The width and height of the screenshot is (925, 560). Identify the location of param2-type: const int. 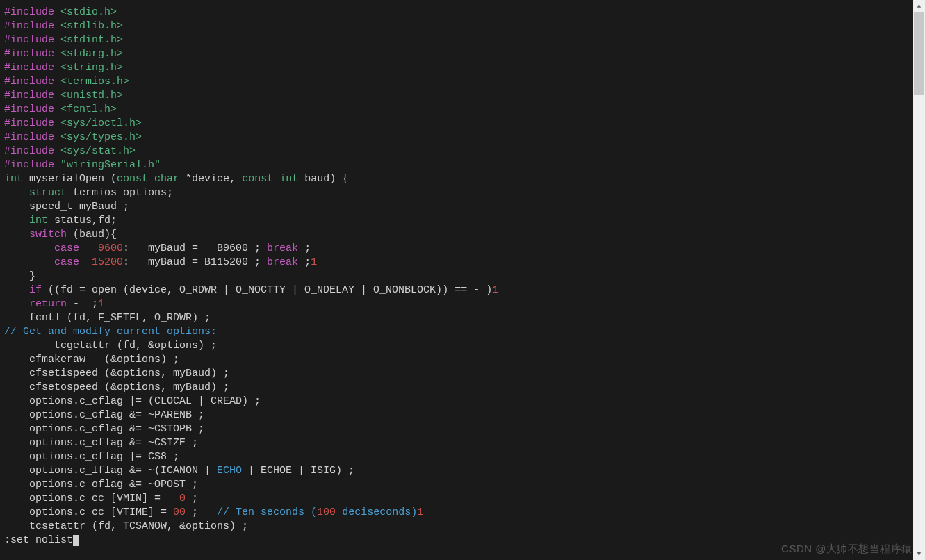
(270, 179).